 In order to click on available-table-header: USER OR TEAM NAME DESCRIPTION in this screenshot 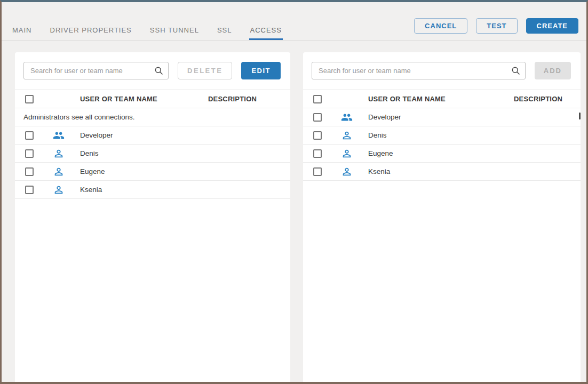, I will do `click(442, 99)`.